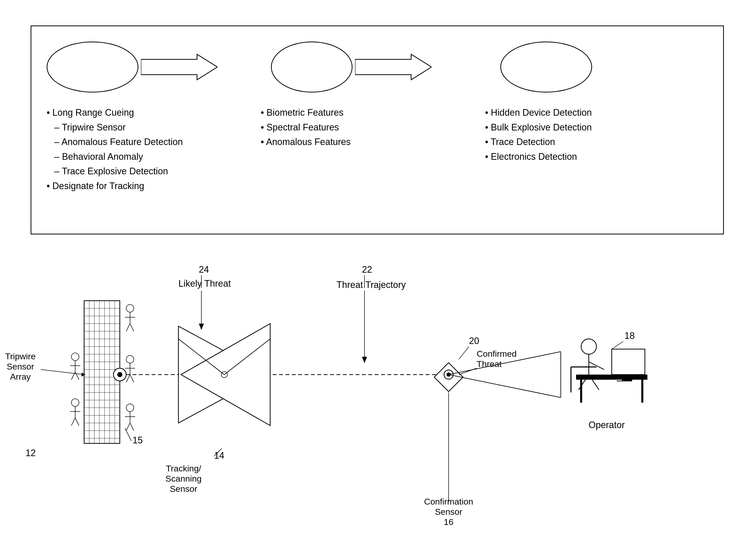 The height and width of the screenshot is (555, 756). What do you see at coordinates (630, 336) in the screenshot?
I see `ref-18-label: 18` at bounding box center [630, 336].